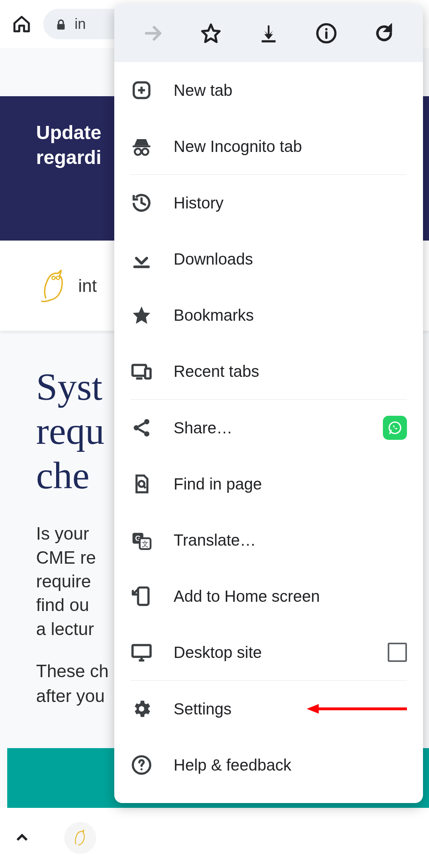 The height and width of the screenshot is (868, 429). What do you see at coordinates (68, 286) in the screenshot?
I see `brand-logo: int` at bounding box center [68, 286].